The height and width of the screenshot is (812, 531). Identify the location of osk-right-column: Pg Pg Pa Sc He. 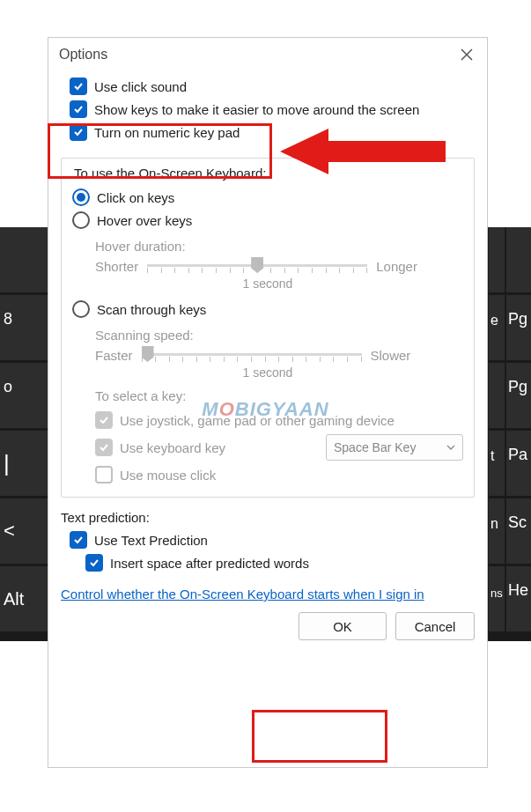
(519, 430).